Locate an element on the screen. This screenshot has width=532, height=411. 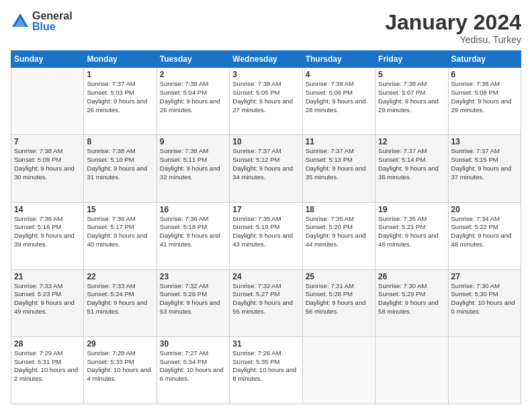
sun-info: Sunrise: 7:29 AMSunset: 5:31 PMDaylight:… is located at coordinates (47, 367).